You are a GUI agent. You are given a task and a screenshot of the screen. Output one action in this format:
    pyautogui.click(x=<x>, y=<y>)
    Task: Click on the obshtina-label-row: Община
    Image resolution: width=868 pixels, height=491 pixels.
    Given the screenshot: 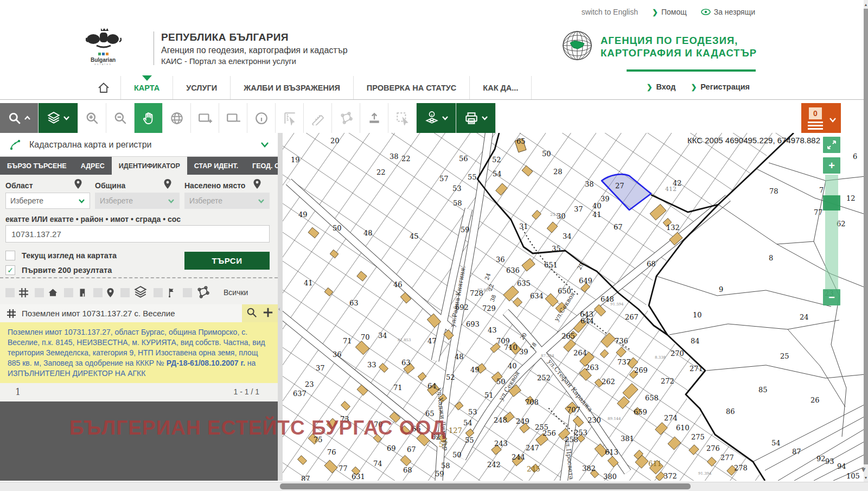 What is the action you would take?
    pyautogui.click(x=110, y=186)
    